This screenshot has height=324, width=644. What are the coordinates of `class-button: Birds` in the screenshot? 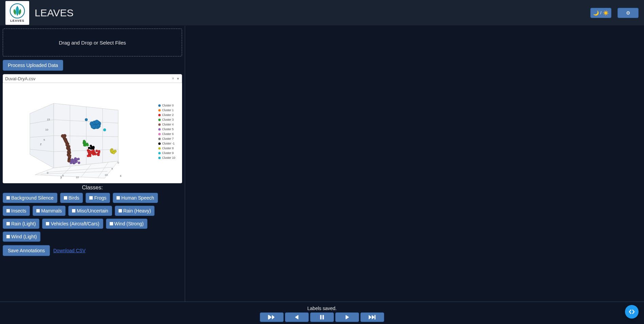 It's located at (72, 198).